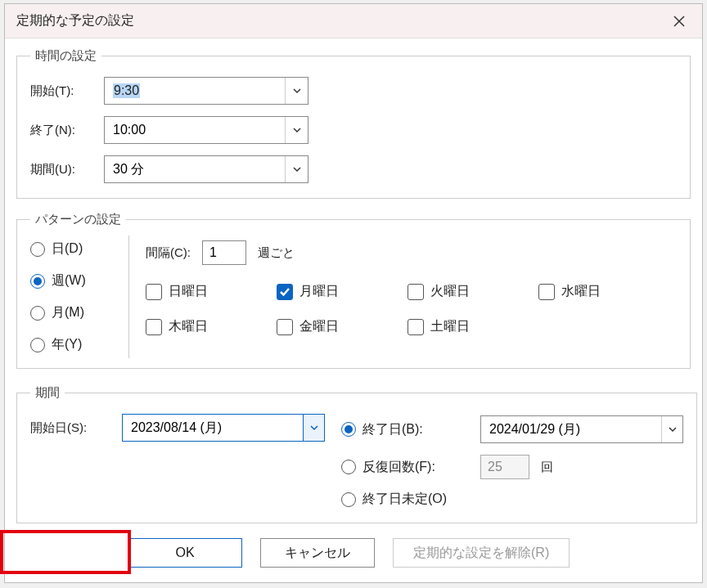 This screenshot has height=588, width=707. I want to click on end-time-label: 終了(N):, so click(67, 131).